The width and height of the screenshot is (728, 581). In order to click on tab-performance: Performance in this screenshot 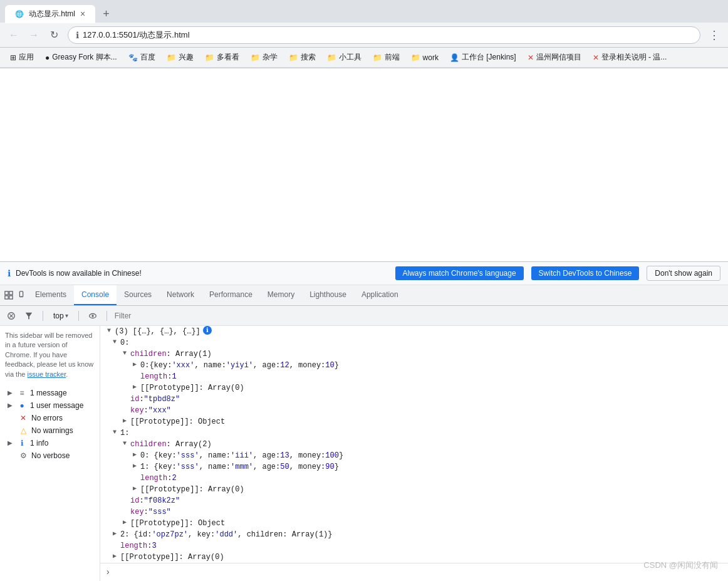, I will do `click(231, 295)`.